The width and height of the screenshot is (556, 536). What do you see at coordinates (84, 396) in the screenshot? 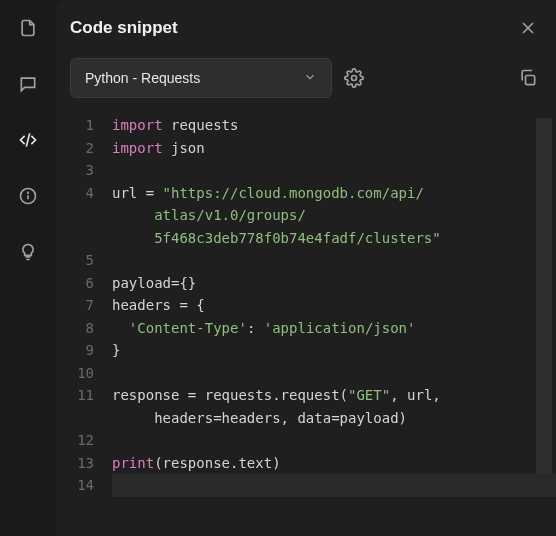
I see `line-number: 11` at bounding box center [84, 396].